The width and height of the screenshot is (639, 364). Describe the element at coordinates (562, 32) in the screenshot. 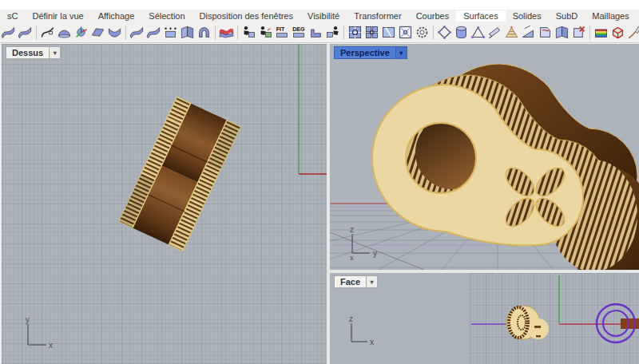

I see `pleat-pages-icon` at that location.